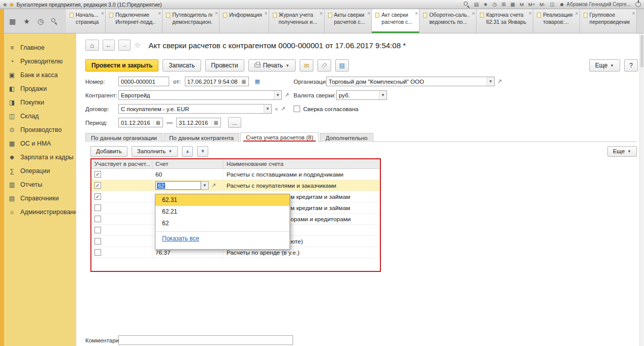 This screenshot has width=644, height=346. What do you see at coordinates (503, 4) in the screenshot?
I see `calculator-icon: ⊞` at bounding box center [503, 4].